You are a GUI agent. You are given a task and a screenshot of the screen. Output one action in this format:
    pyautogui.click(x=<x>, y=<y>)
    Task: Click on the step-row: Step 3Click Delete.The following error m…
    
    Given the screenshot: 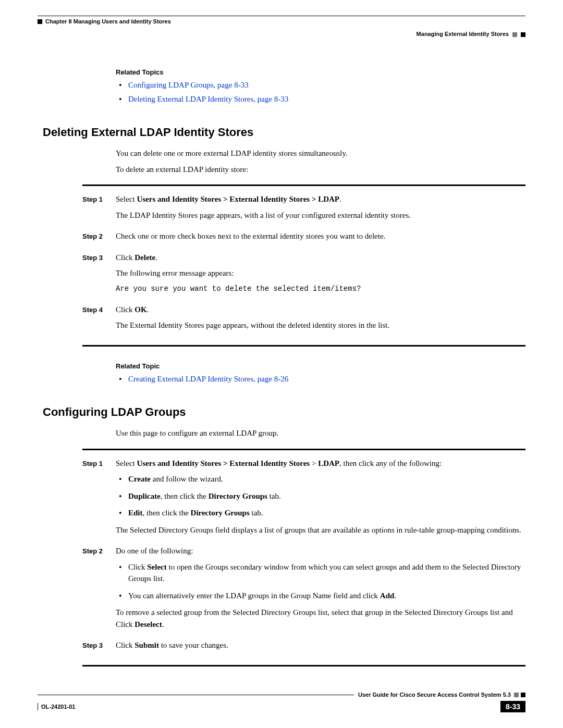 What is the action you would take?
    pyautogui.click(x=304, y=275)
    